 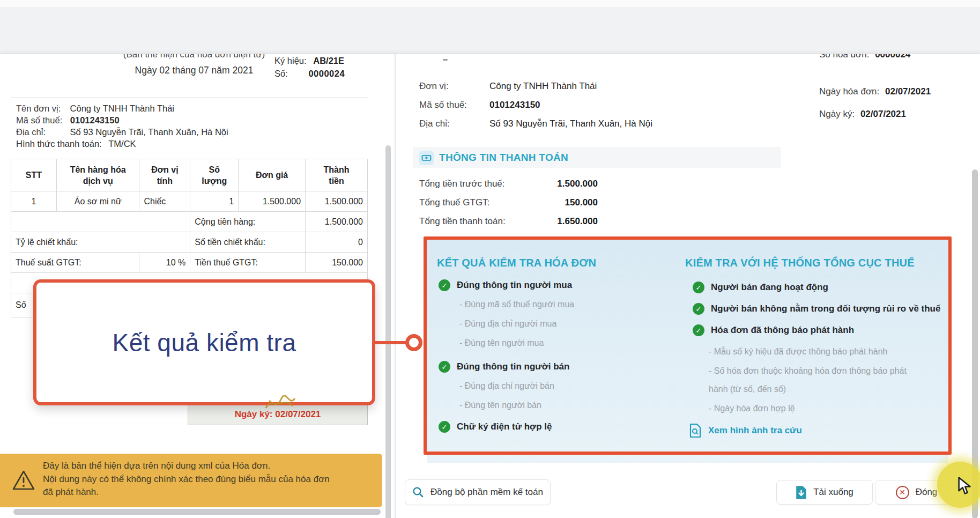 I want to click on serial-label: Ký hiệu:, so click(x=291, y=61).